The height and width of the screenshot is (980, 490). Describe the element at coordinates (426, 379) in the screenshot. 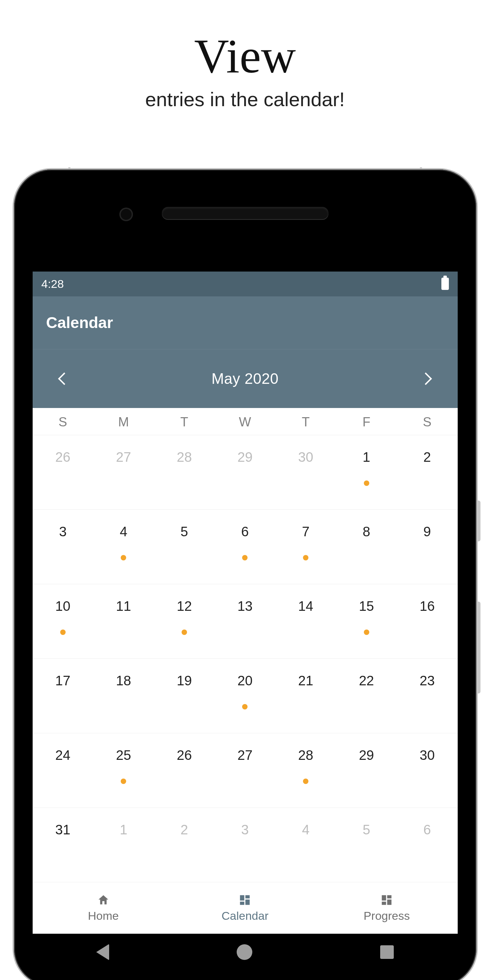

I see `chevron-right-icon` at that location.